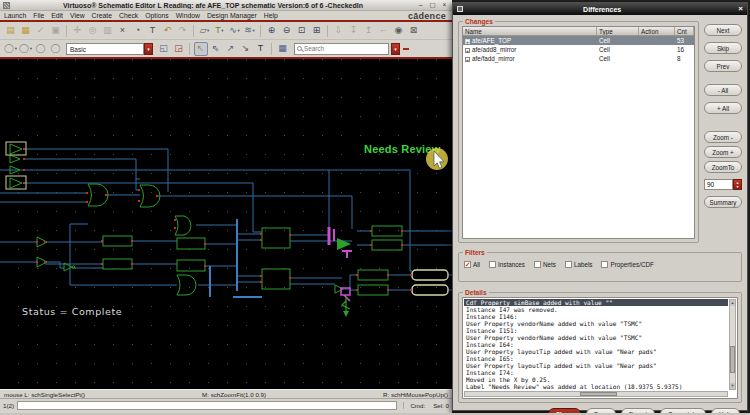 The height and width of the screenshot is (415, 750). Describe the element at coordinates (596, 344) in the screenshot. I see `details-line: Instance I64:` at that location.